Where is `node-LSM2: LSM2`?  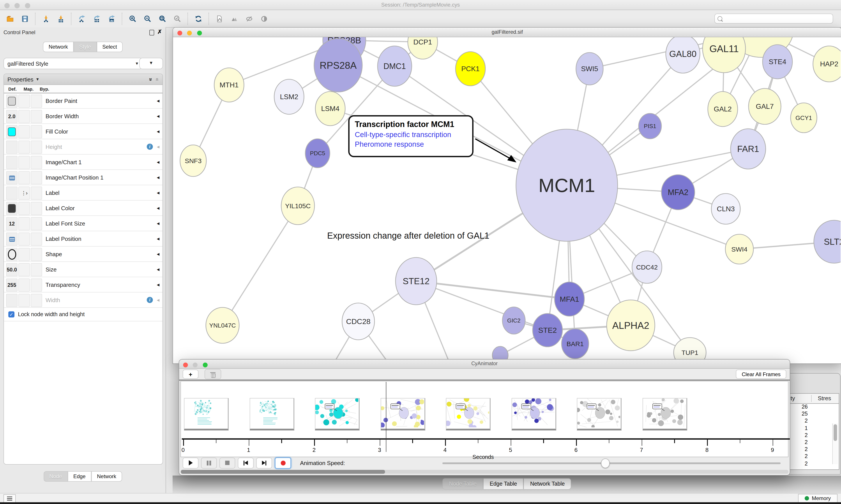 node-LSM2: LSM2 is located at coordinates (289, 97).